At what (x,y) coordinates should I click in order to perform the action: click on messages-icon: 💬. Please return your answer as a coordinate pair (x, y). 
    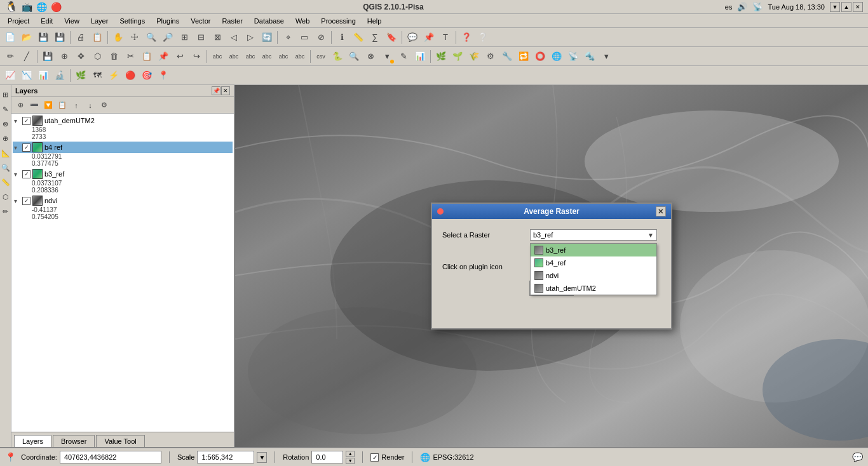
    Looking at the image, I should click on (858, 457).